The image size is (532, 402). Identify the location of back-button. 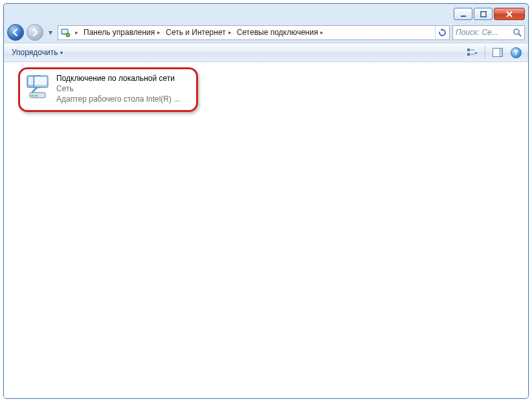
(16, 32).